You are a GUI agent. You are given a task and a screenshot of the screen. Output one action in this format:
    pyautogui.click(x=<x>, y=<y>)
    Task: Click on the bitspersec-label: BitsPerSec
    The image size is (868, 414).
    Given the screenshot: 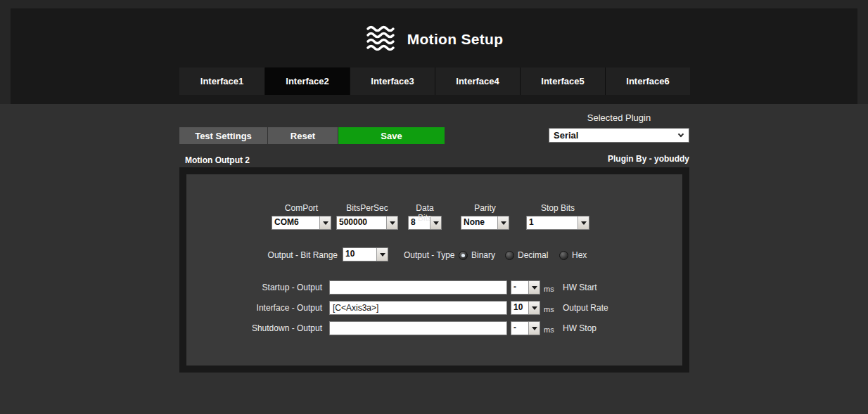 What is the action you would take?
    pyautogui.click(x=367, y=208)
    